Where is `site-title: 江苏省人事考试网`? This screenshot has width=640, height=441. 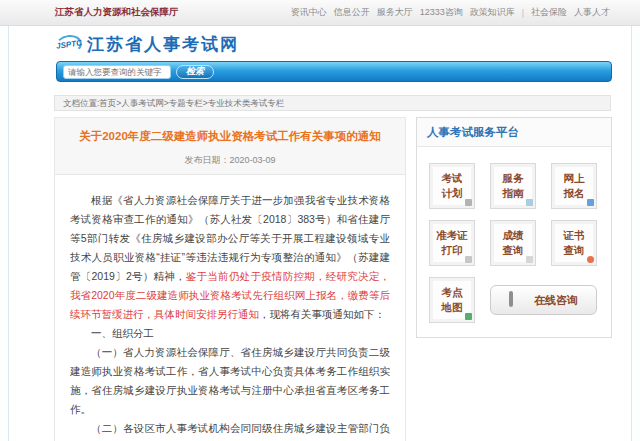
site-title: 江苏省人事考试网 is located at coordinates (163, 44).